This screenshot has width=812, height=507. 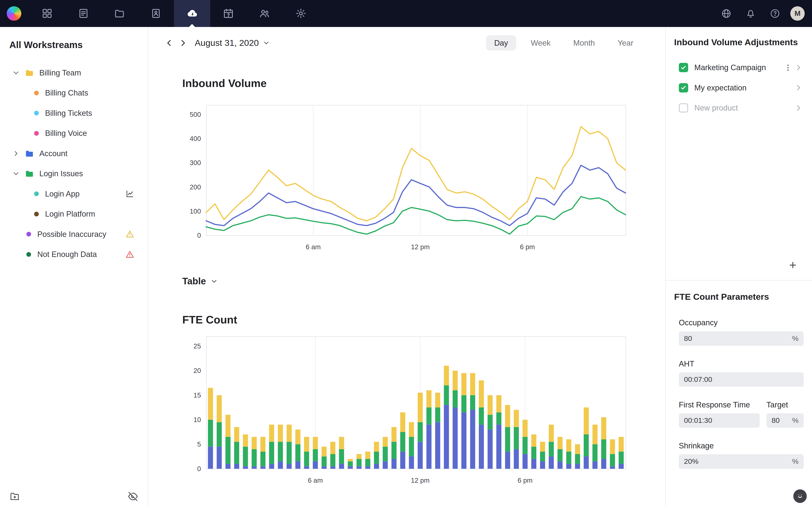 What do you see at coordinates (232, 43) in the screenshot?
I see `date-picker: August 31, 2020` at bounding box center [232, 43].